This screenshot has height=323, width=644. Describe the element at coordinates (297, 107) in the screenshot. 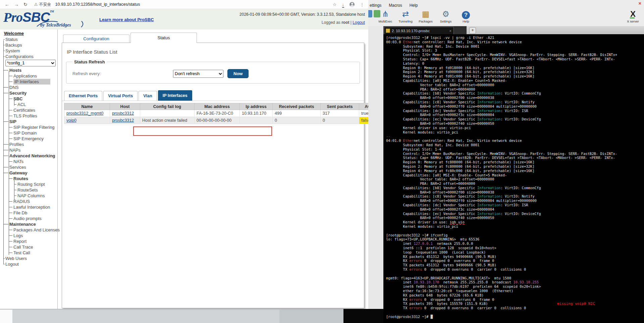

I see `column-received-packets: Received packets` at that location.